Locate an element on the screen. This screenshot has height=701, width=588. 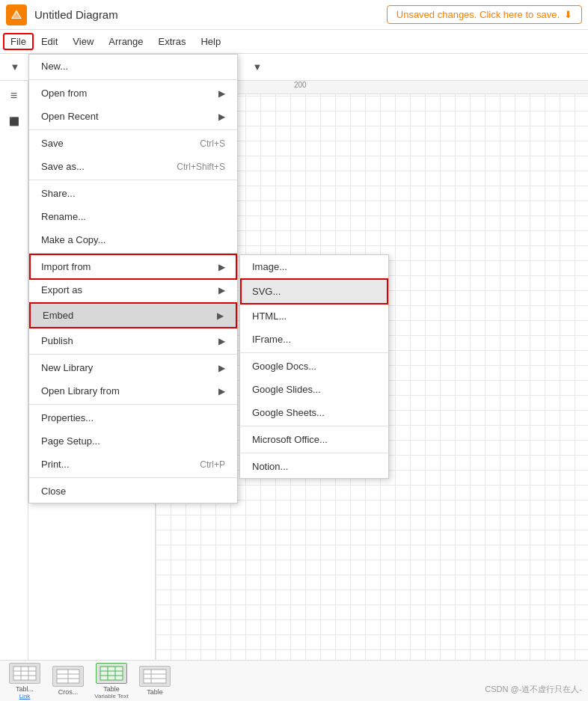
menu-edit: Edit is located at coordinates (49, 42).